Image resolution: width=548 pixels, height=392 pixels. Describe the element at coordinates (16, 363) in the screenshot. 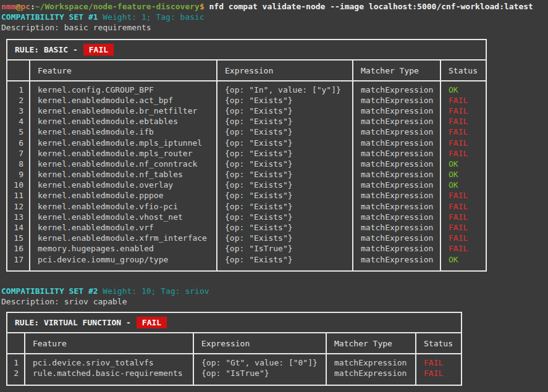

I see `cell-index: 1` at that location.